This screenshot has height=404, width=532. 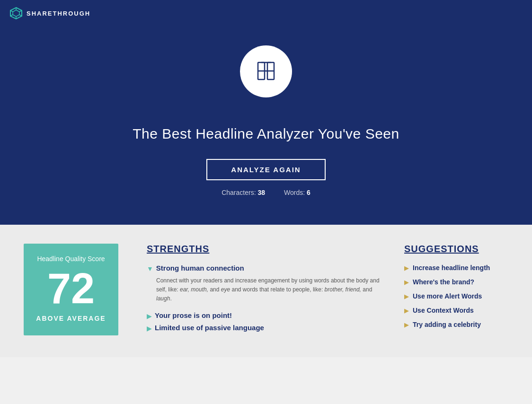 What do you see at coordinates (71, 290) in the screenshot?
I see `score-box: Headline Quality Score 72 ABOVE AVERAGE` at bounding box center [71, 290].